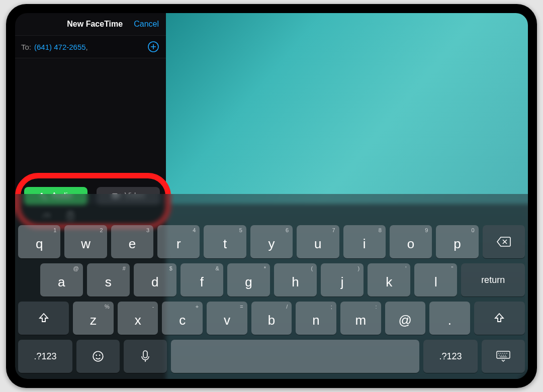 This screenshot has height=392, width=543. I want to click on microphone-icon, so click(145, 356).